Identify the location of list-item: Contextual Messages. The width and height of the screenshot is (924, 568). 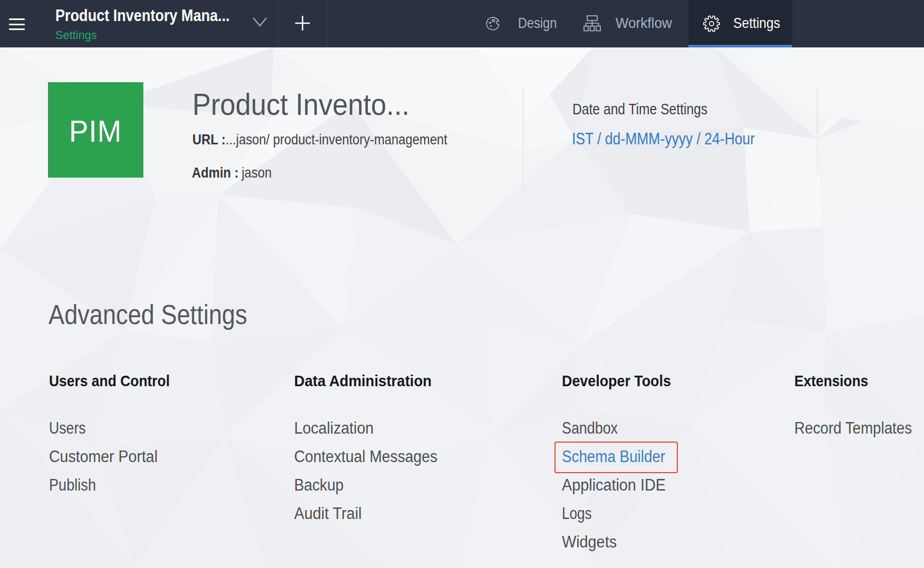
(373, 457).